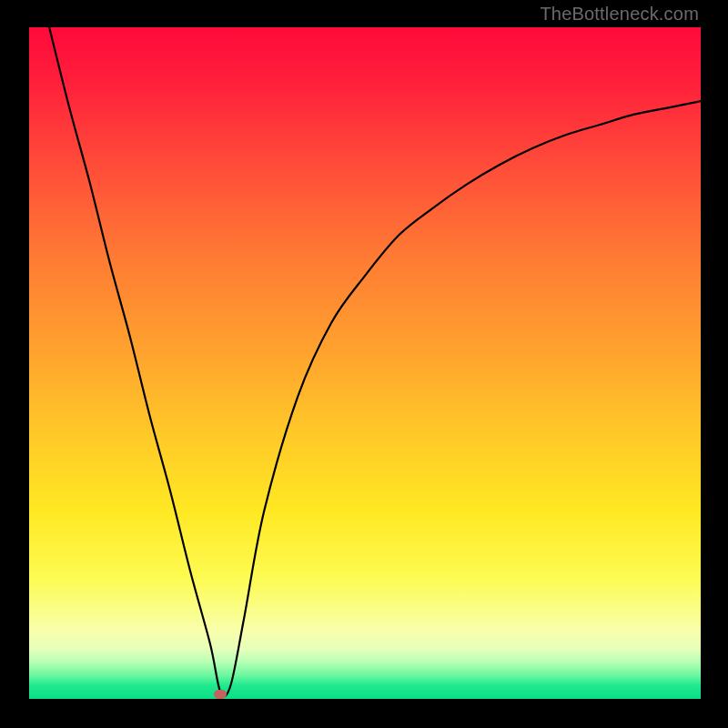 The height and width of the screenshot is (728, 728). I want to click on watermark-text: TheBottleneck.com, so click(619, 15).